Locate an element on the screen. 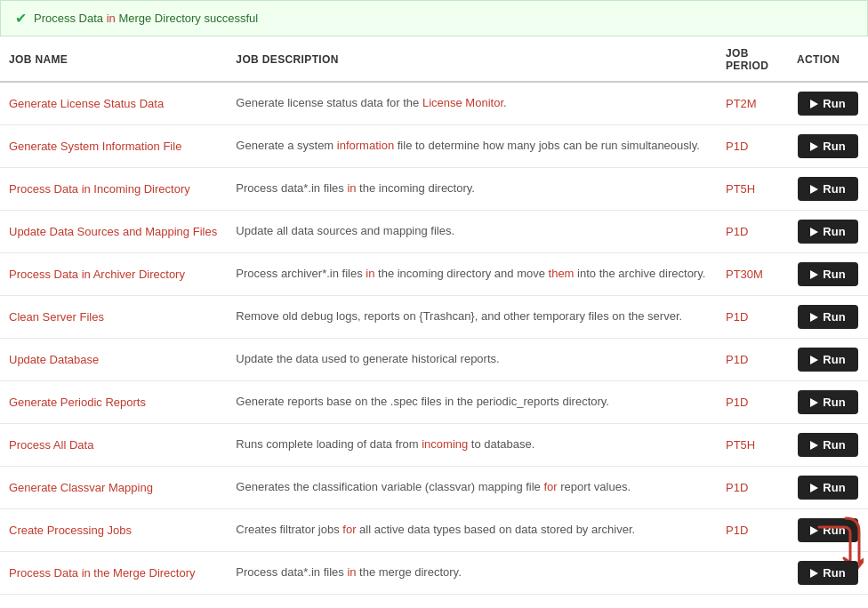 The height and width of the screenshot is (608, 868). job-name-link: Create Processing Jobs is located at coordinates (70, 530).